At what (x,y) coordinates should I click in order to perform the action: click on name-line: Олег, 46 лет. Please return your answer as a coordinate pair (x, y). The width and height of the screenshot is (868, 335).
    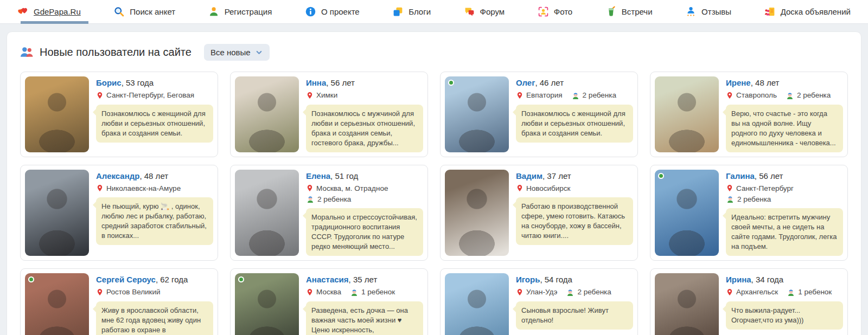
    Looking at the image, I should click on (575, 83).